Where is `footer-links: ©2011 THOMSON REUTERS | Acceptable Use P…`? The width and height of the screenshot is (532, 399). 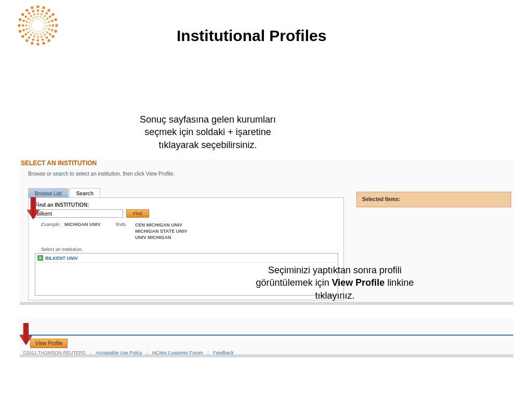
footer-links: ©2011 THOMSON REUTERS | Acceptable Use P… is located at coordinates (128, 353).